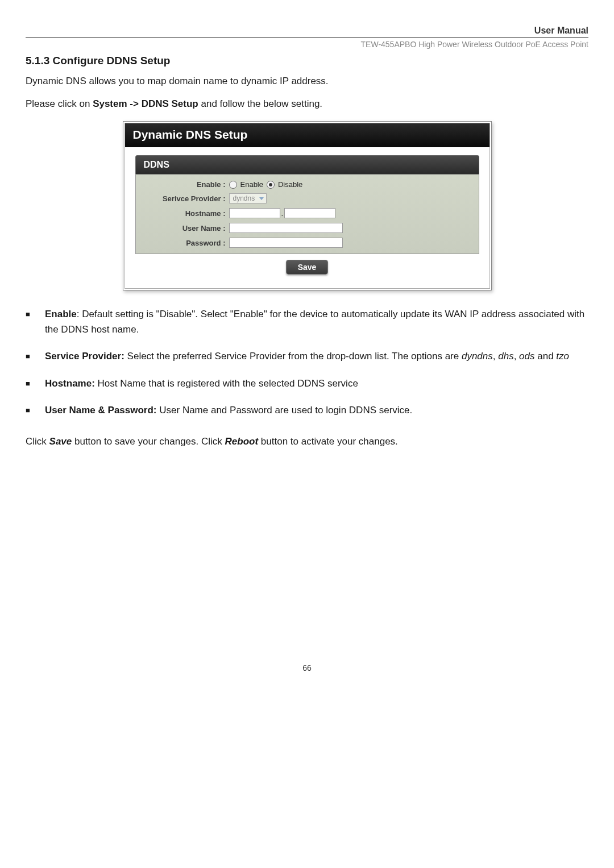  I want to click on comma2: ,, so click(516, 356).